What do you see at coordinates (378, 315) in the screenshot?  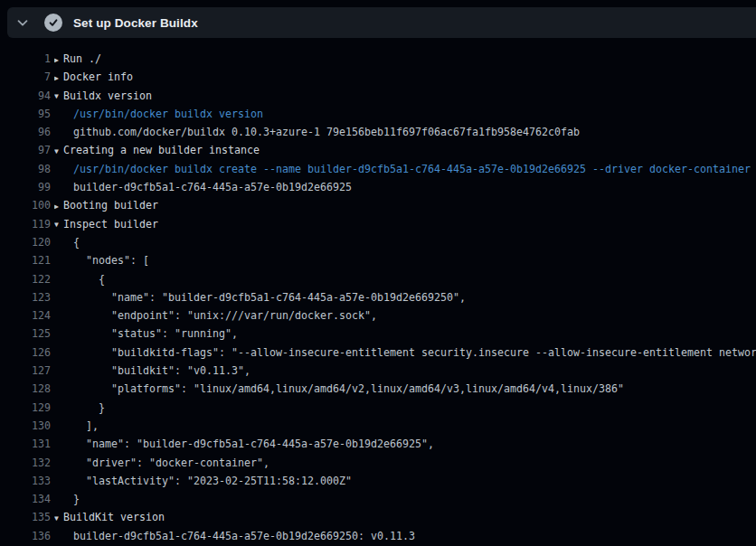 I see `log-line: 124 "endpoint": "unix:///var/run/docker.…` at bounding box center [378, 315].